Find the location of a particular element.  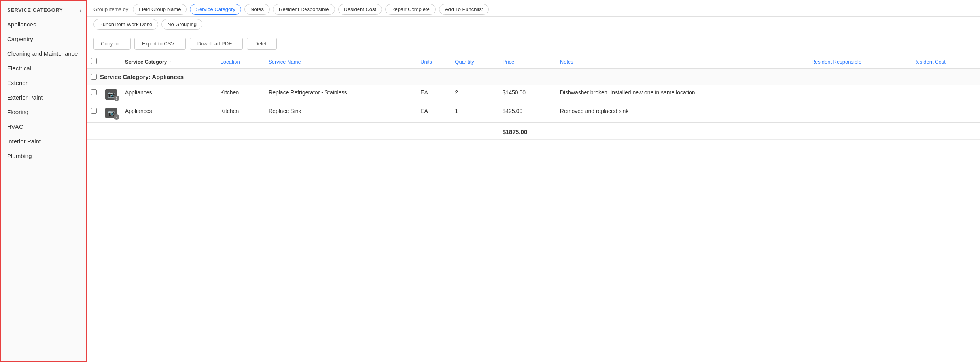

group-header-row: Service Category: Appliances is located at coordinates (534, 77).